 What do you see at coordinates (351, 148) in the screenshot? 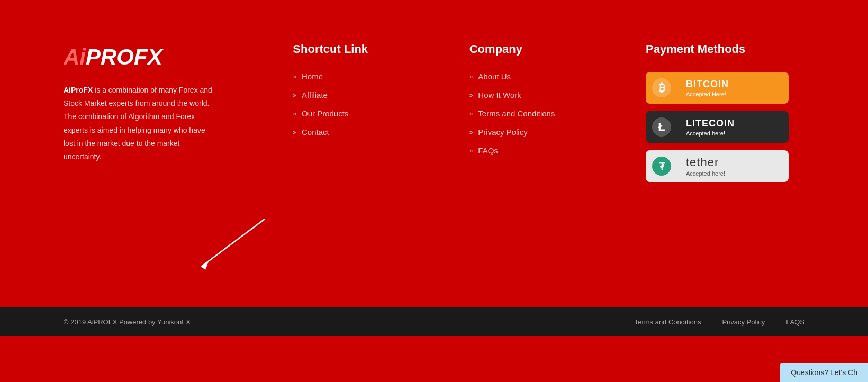
I see `shortcut-column: Shortcut Link » Home » Affiliate » Our P…` at bounding box center [351, 148].